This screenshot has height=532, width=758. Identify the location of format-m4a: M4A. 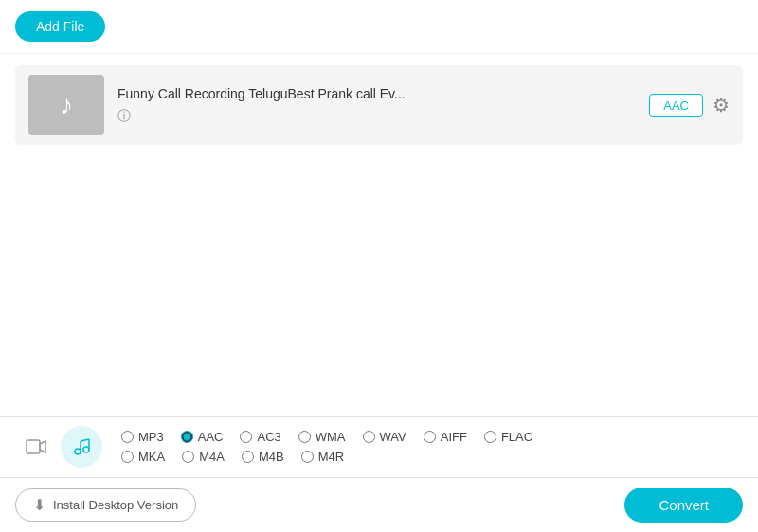
(203, 456).